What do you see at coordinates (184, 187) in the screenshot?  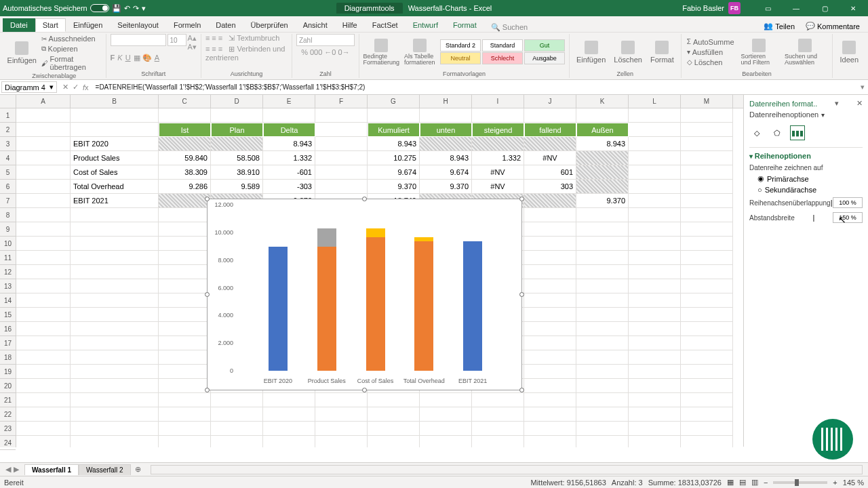 I see `cell: 9.286` at bounding box center [184, 187].